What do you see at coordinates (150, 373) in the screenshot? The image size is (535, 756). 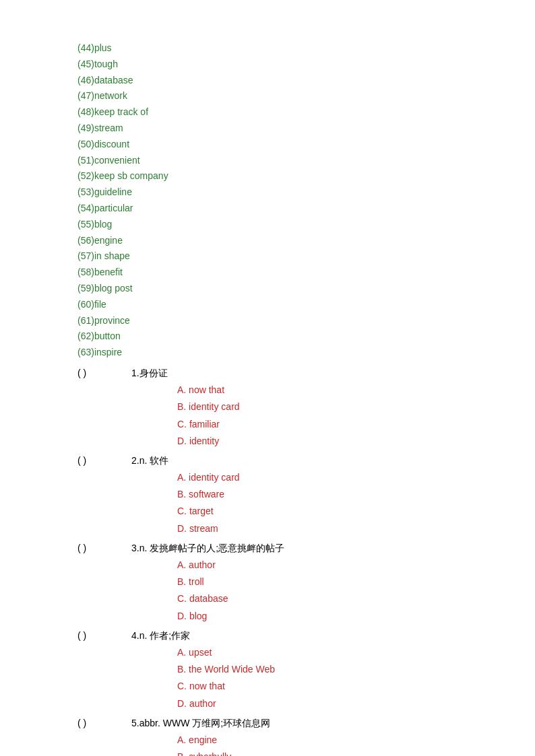 I see `question-label-1: 1.身份证` at bounding box center [150, 373].